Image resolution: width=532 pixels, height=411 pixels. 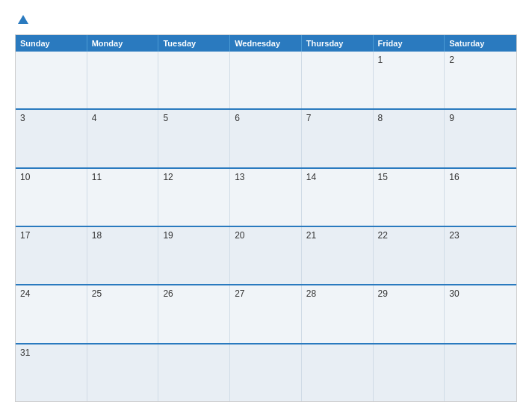 What do you see at coordinates (266, 137) in the screenshot?
I see `calendar-week-2: 3456789` at bounding box center [266, 137].